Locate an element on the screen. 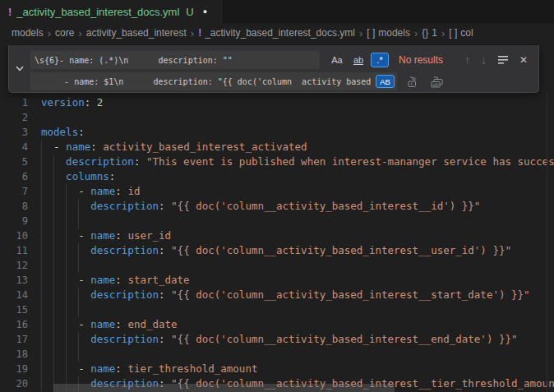 The width and height of the screenshot is (554, 392). code-line: 17 description: "{{ doc('column__activit… is located at coordinates (277, 339).